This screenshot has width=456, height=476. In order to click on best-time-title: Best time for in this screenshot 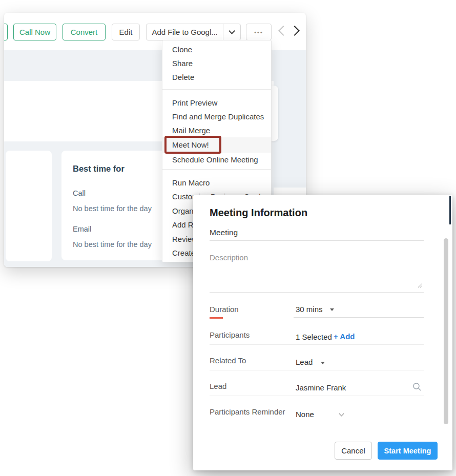, I will do `click(98, 169)`.